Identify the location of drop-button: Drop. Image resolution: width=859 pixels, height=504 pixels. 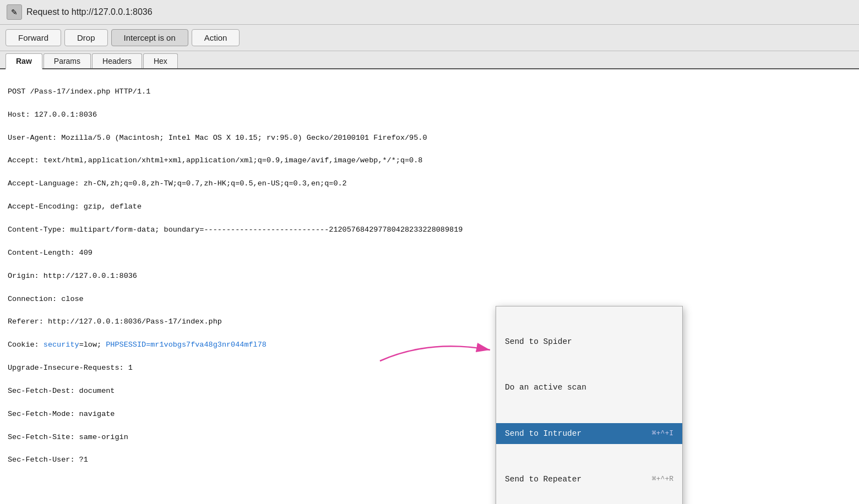
(86, 37).